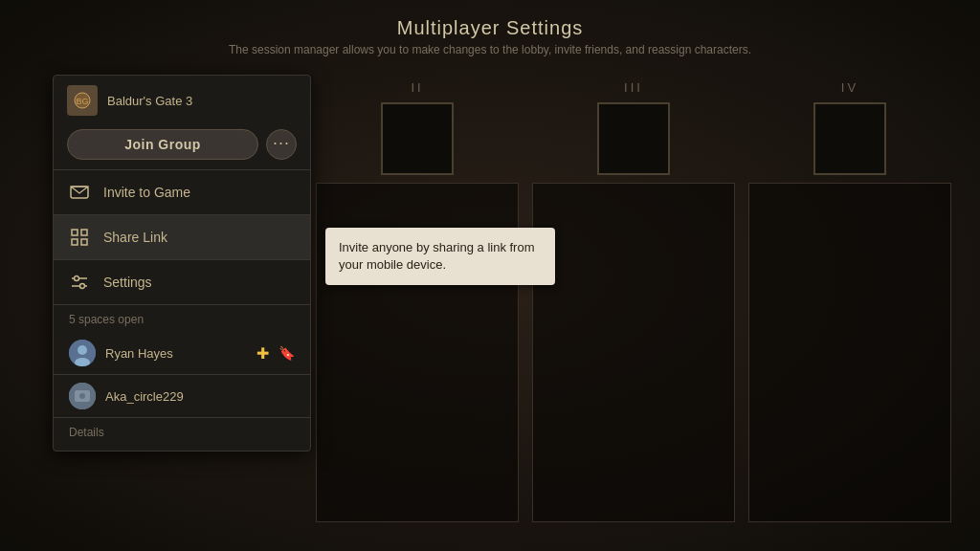  Describe the element at coordinates (281, 144) in the screenshot. I see `more-options-button: ···` at that location.